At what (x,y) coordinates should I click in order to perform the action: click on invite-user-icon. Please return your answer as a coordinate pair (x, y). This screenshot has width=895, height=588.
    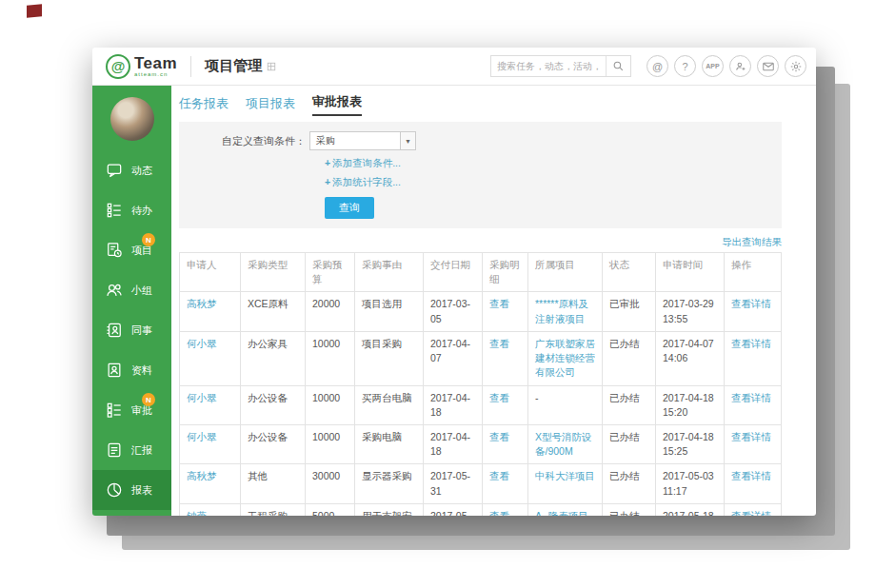
    Looking at the image, I should click on (741, 67).